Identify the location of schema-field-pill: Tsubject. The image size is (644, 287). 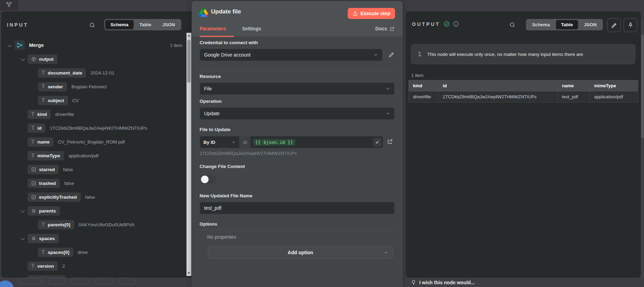
(53, 101).